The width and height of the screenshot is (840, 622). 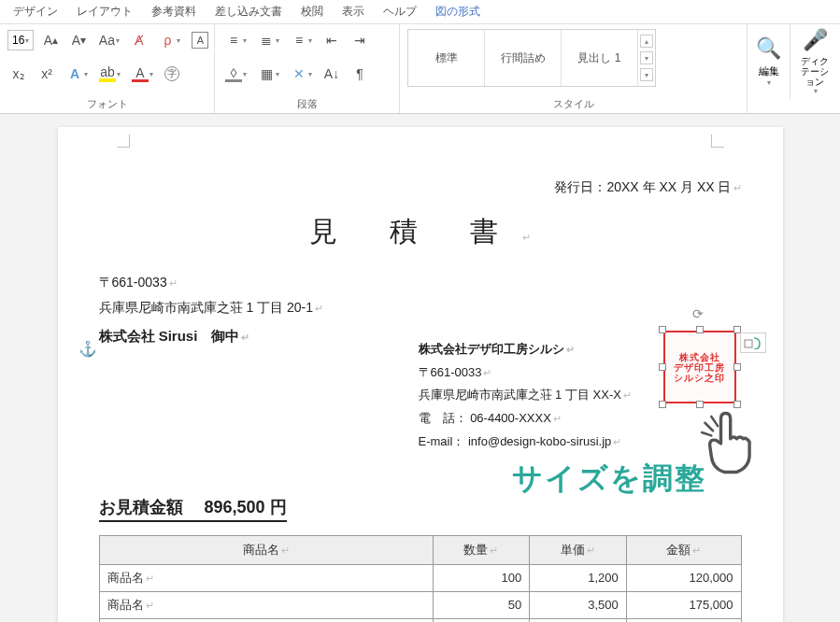 I want to click on hand-pointer-icon, so click(x=729, y=443).